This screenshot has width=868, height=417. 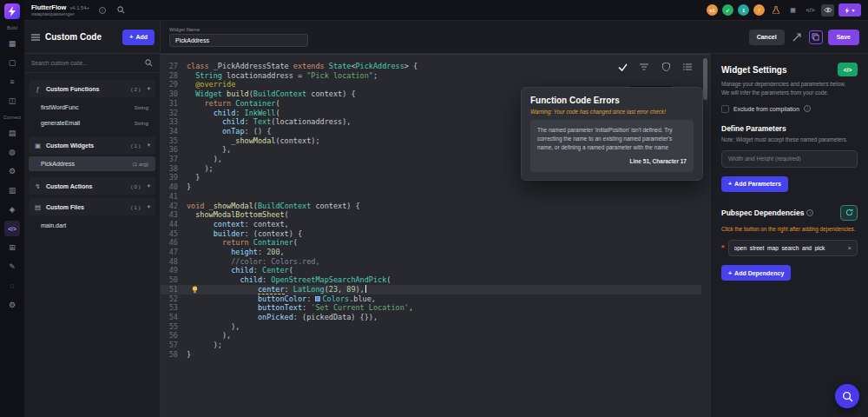 I want to click on section-header-custom-widgets: ▣Custom Widgets( 1 )▾, so click(x=92, y=145).